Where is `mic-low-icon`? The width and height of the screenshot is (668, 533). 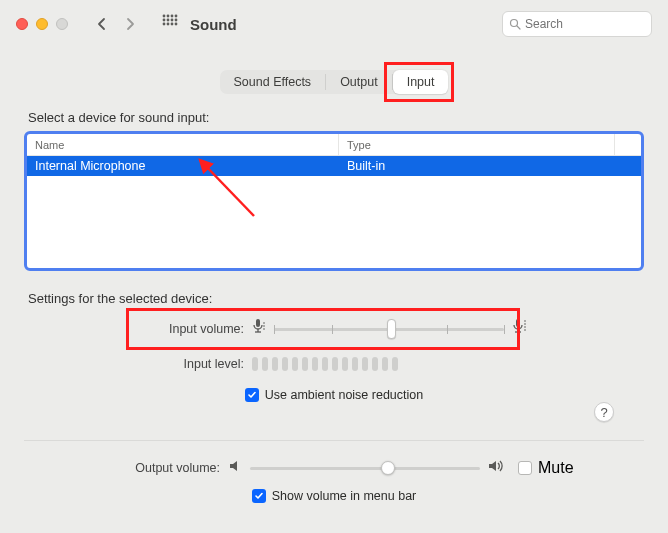 mic-low-icon is located at coordinates (259, 329).